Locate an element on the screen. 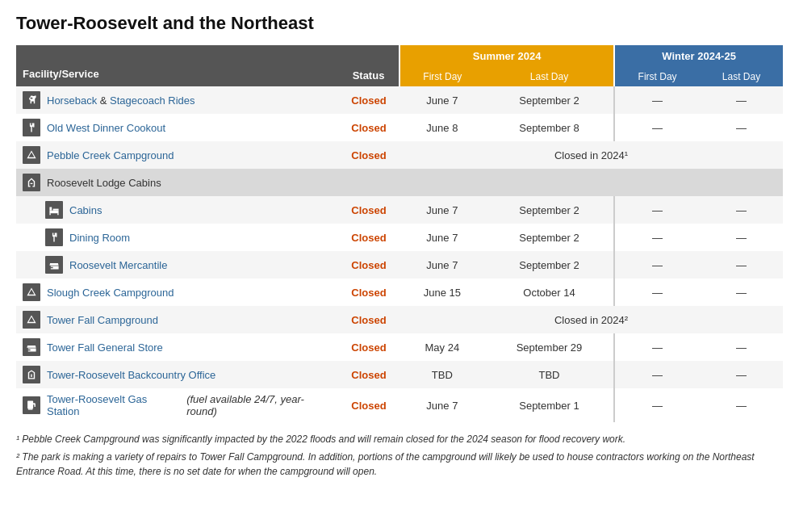 The width and height of the screenshot is (799, 532). summer-group-header: Summer 2024 is located at coordinates (507, 57).